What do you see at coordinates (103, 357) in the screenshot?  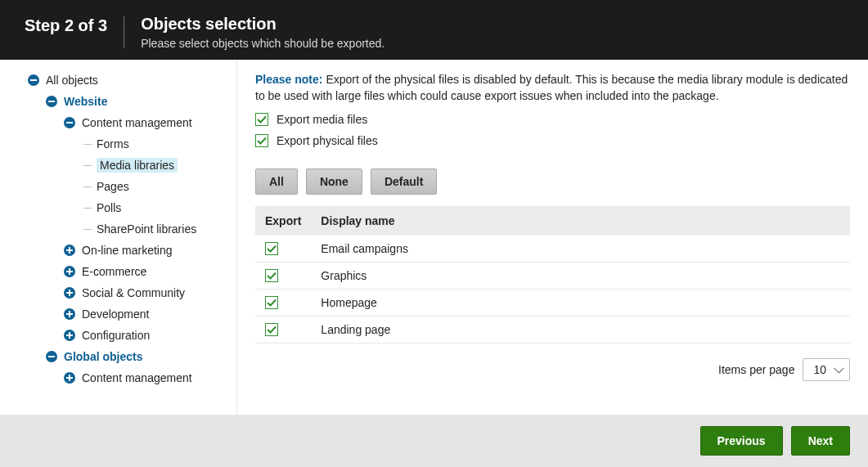 I see `tree-label: Global objects` at bounding box center [103, 357].